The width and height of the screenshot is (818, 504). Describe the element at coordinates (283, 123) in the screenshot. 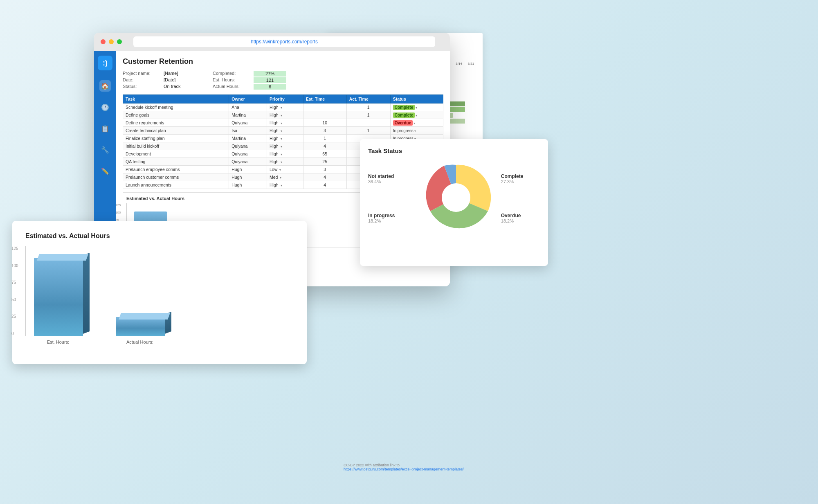

I see `table-row: Define requirements Quiyana High ▾ 10 Ov…` at that location.